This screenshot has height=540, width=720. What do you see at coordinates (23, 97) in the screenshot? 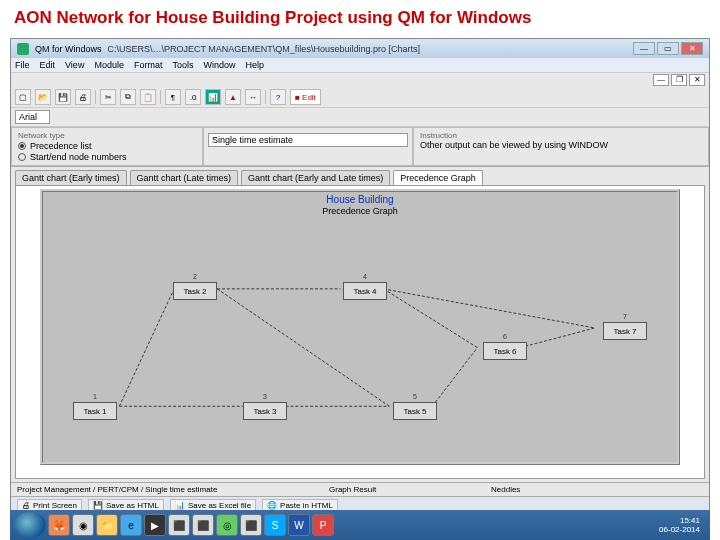
I see `new-icon: ▢` at bounding box center [23, 97].